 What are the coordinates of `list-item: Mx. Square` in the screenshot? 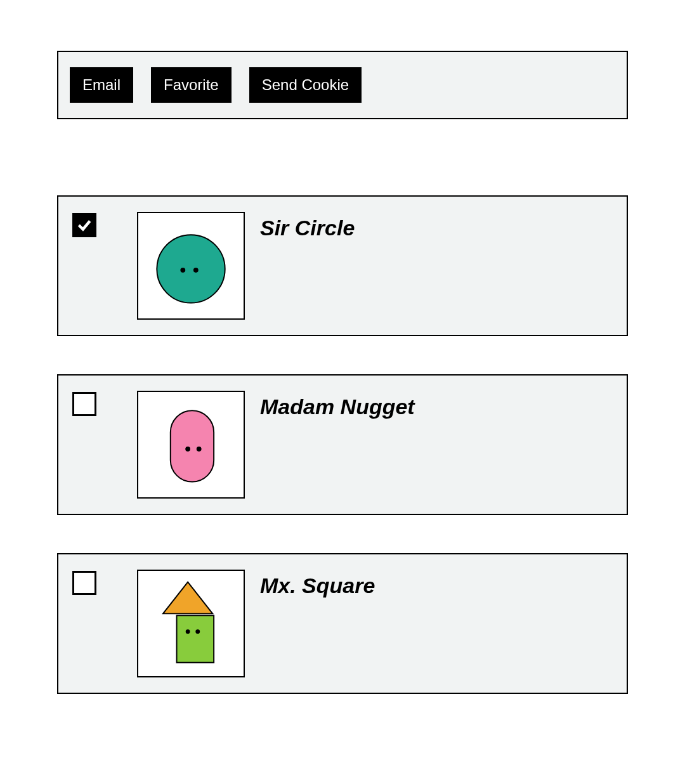 It's located at (342, 624).